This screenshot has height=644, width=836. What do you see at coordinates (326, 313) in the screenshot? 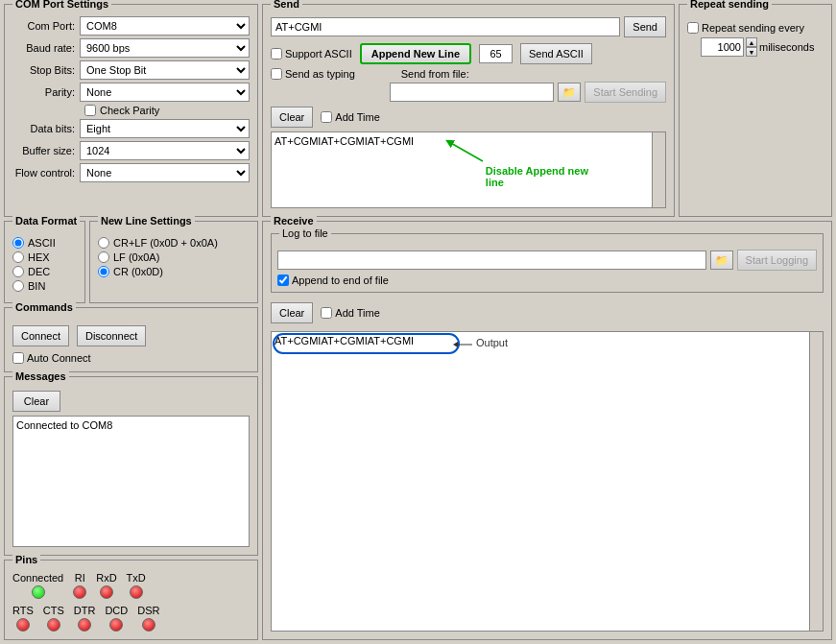
I see `receive-add-time-checkbox` at bounding box center [326, 313].